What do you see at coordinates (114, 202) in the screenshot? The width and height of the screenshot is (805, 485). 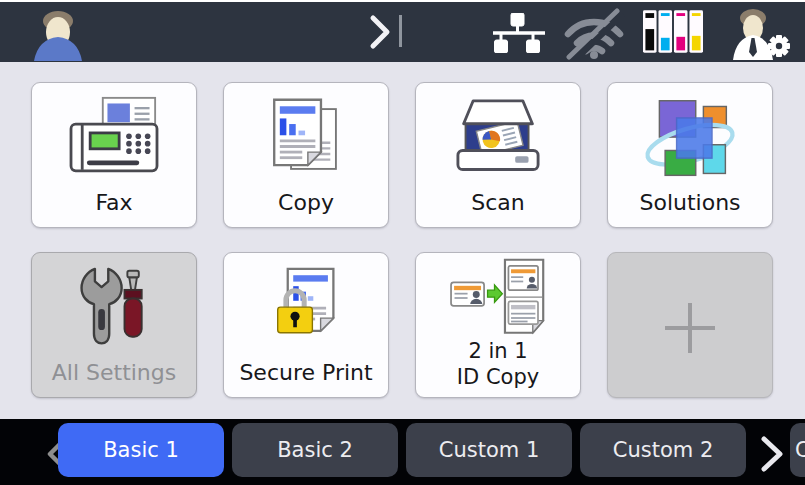 I see `tile-label: Fax` at bounding box center [114, 202].